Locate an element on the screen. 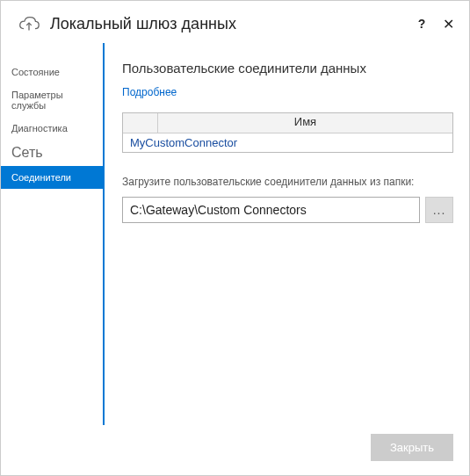 Image resolution: width=470 pixels, height=476 pixels. sidebar-item-service-settings: Параметры службы is located at coordinates (52, 100).